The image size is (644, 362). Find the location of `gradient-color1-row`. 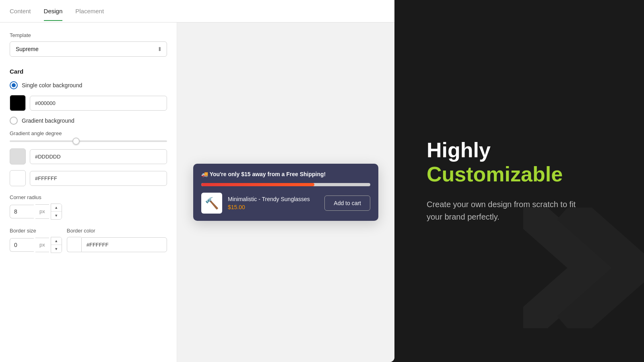

gradient-color1-row is located at coordinates (89, 156).